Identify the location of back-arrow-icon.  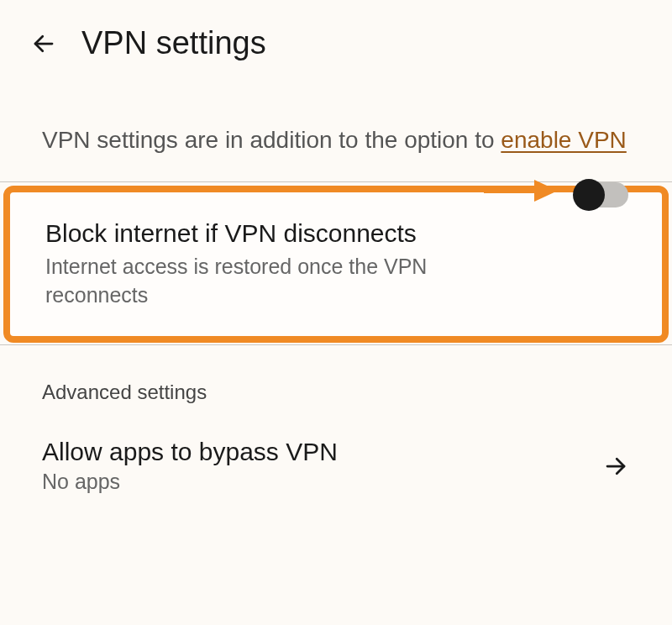
(44, 44).